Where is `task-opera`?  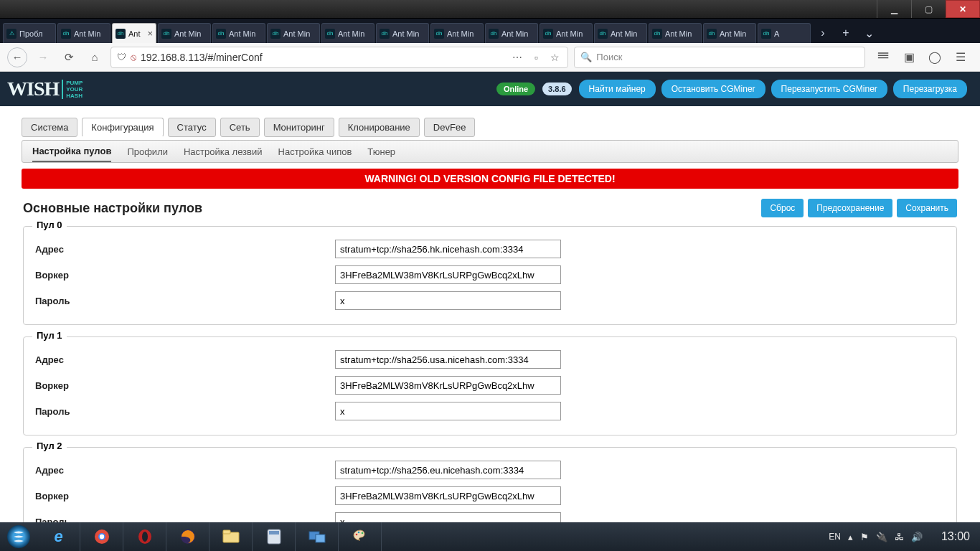 task-opera is located at coordinates (145, 537).